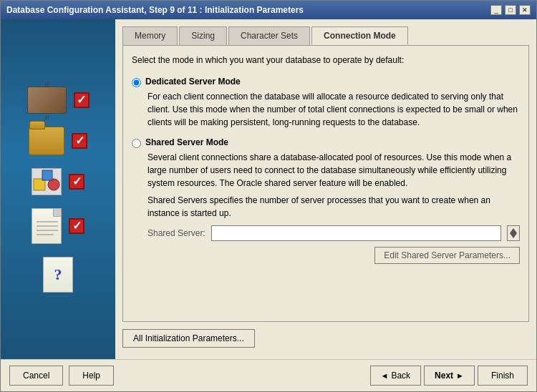  Describe the element at coordinates (82, 100) in the screenshot. I see `check-icon-1: ✓` at that location.